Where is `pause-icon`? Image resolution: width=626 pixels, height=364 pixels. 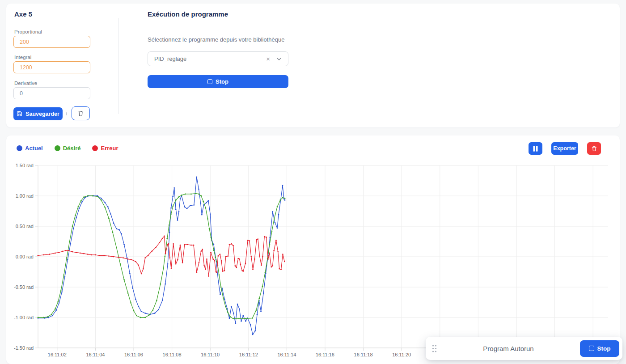 pause-icon is located at coordinates (536, 148).